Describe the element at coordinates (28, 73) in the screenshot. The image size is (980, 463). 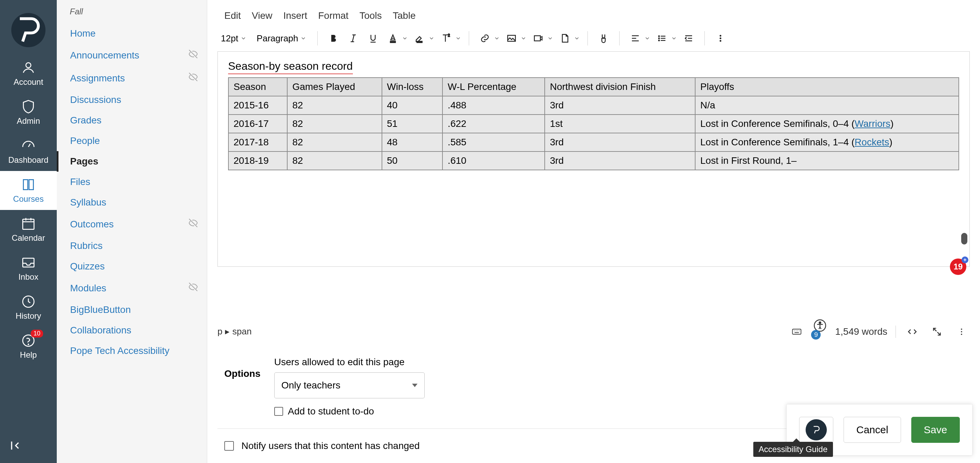
I see `nav-account: Account` at that location.